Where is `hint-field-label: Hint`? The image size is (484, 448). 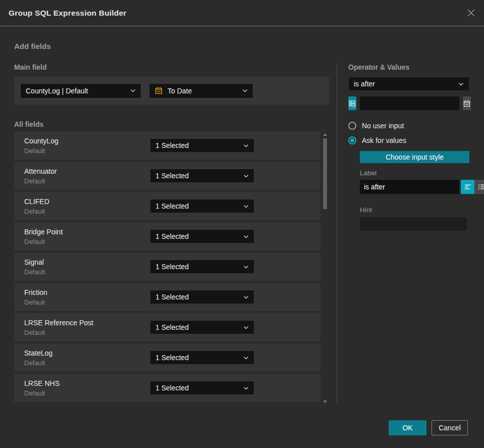
hint-field-label: Hint is located at coordinates (415, 210).